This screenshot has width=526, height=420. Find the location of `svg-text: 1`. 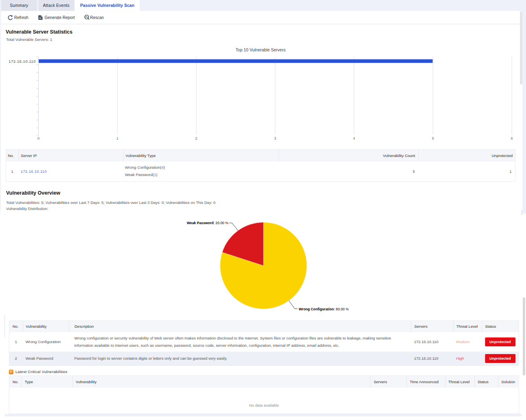

svg-text: 1 is located at coordinates (117, 138).